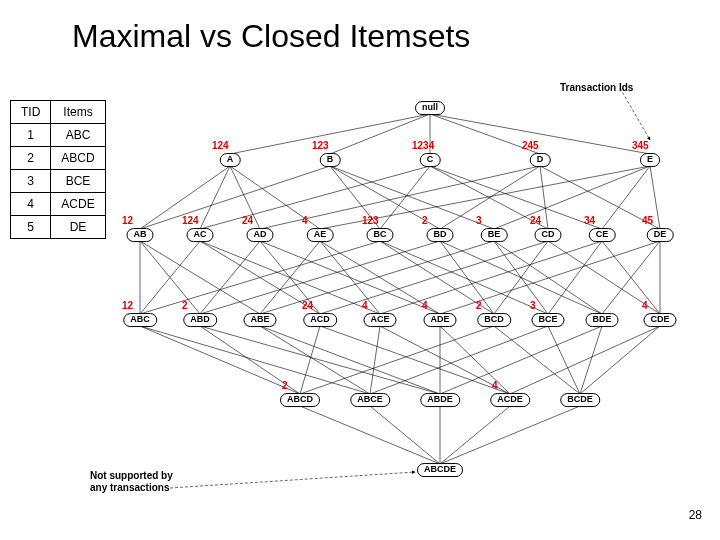  I want to click on lattice-node: A, so click(230, 160).